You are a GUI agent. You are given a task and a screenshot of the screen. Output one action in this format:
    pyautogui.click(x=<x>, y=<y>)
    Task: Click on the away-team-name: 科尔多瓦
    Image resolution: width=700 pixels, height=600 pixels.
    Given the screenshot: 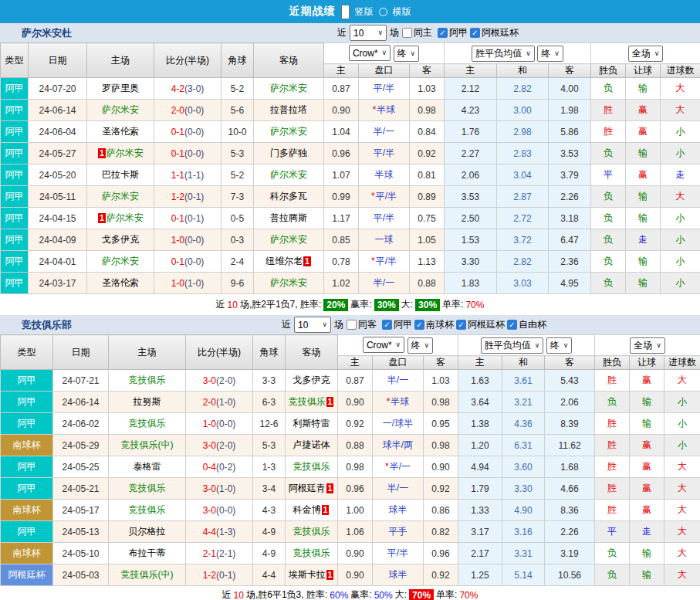 What is the action you would take?
    pyautogui.click(x=289, y=196)
    